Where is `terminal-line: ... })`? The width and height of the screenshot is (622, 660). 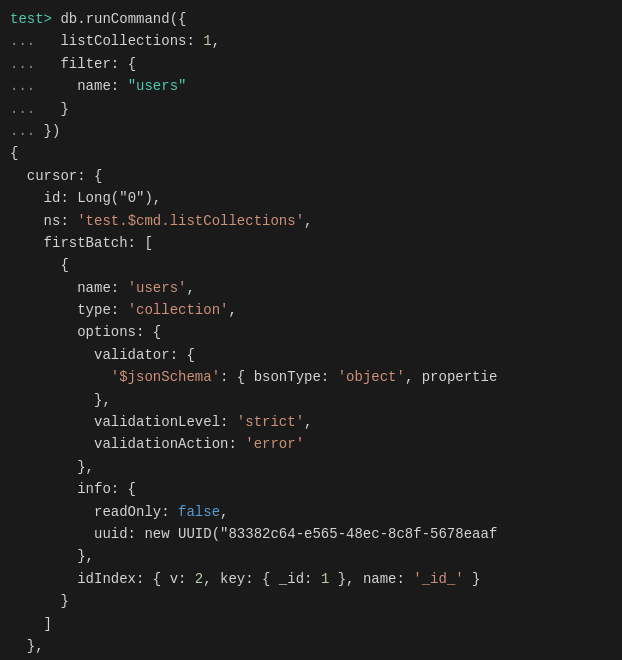 terminal-line: ... }) is located at coordinates (311, 131).